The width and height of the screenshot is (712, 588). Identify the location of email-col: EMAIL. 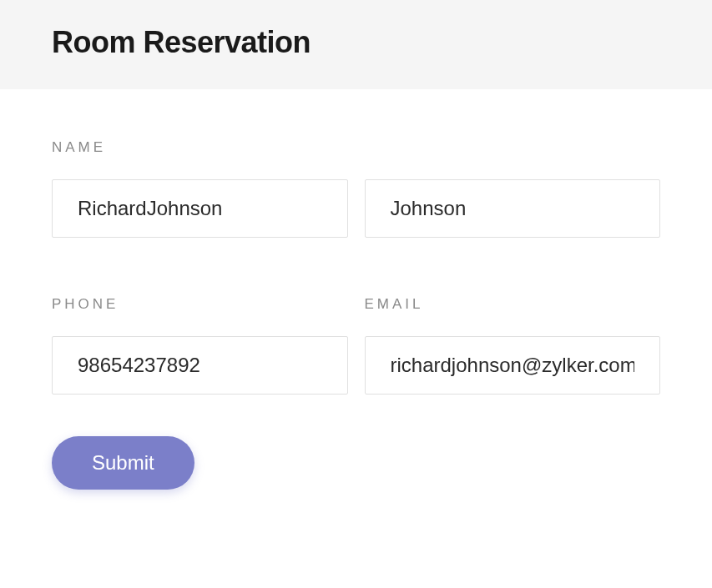
(513, 345).